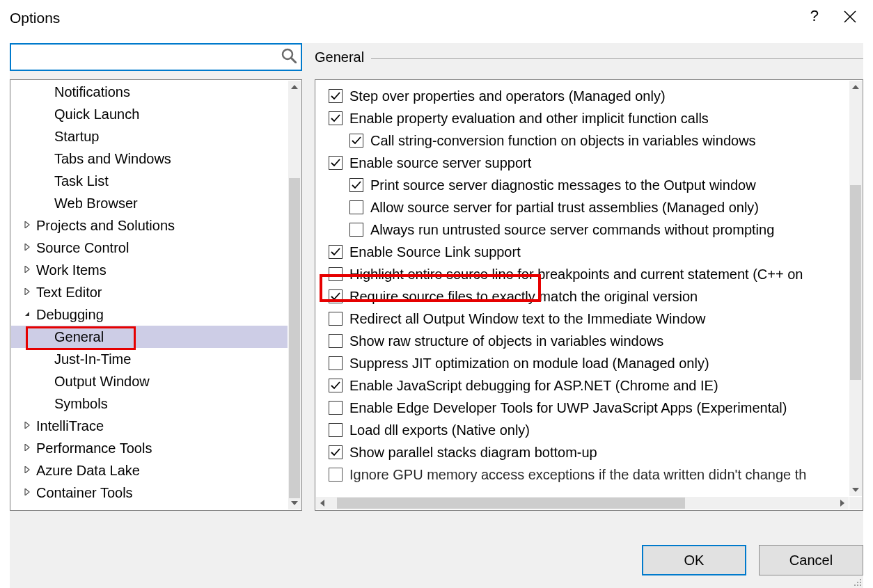 This screenshot has width=873, height=588. I want to click on option-label: Enable Edge Developer Tools for UWP Java…, so click(568, 408).